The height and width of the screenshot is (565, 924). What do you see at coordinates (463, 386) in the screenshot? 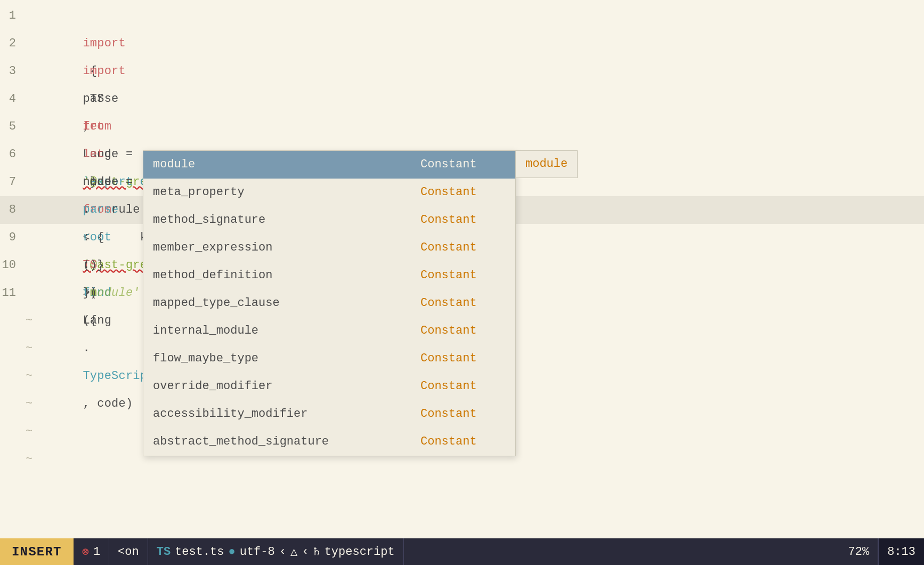
I see `ac-item-type-8: Constant` at bounding box center [463, 386].